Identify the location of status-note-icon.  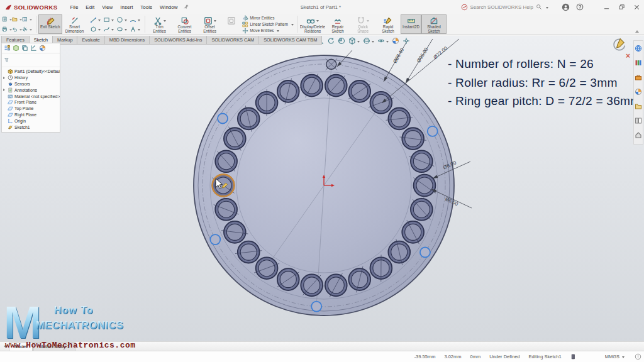
(574, 357).